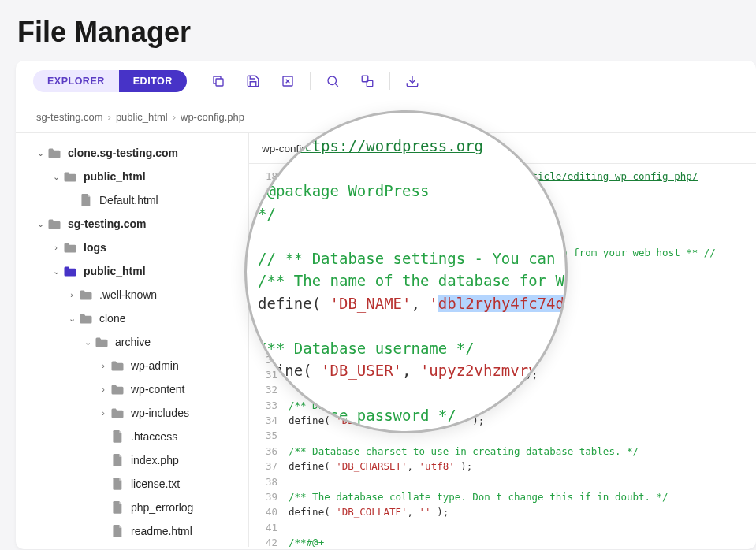 The width and height of the screenshot is (756, 550). Describe the element at coordinates (158, 389) in the screenshot. I see `tree-label: wp-content` at that location.